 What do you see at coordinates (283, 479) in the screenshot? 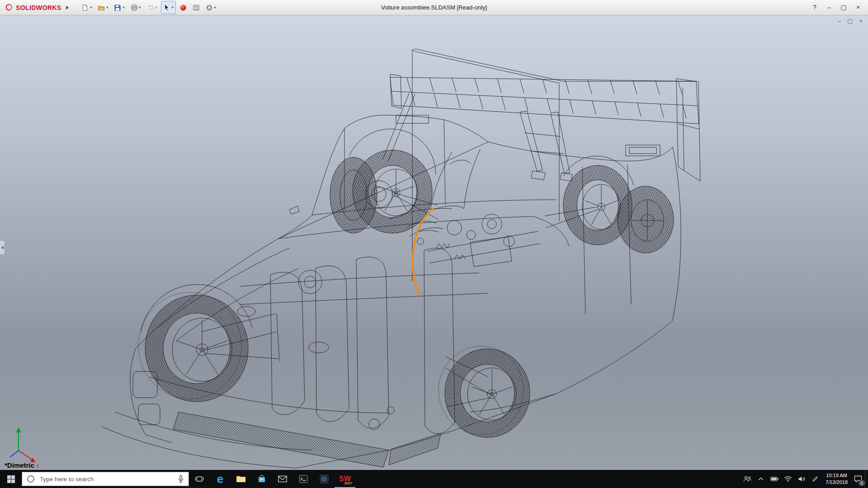
I see `mail-button` at bounding box center [283, 479].